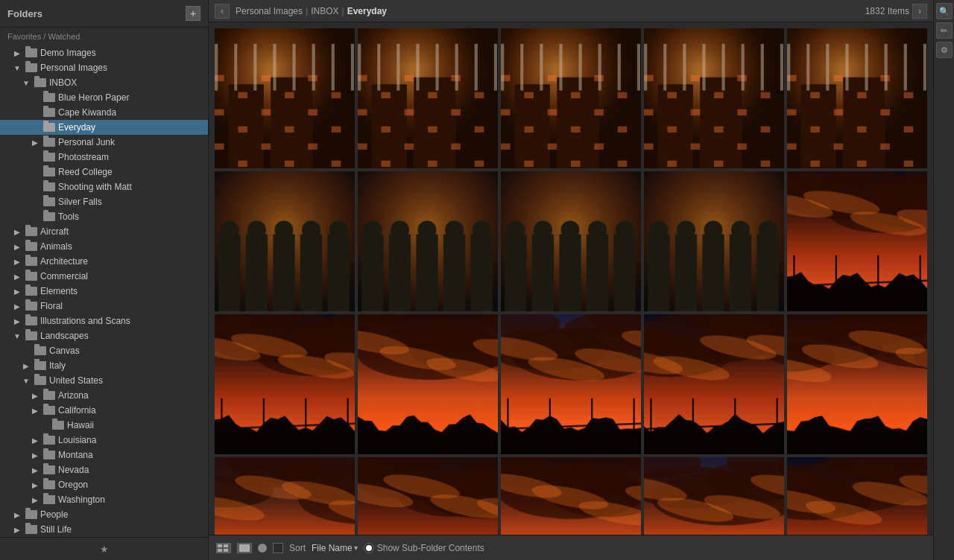 Image resolution: width=954 pixels, height=560 pixels. What do you see at coordinates (26, 366) in the screenshot?
I see `tree-toggle-italy` at bounding box center [26, 366].